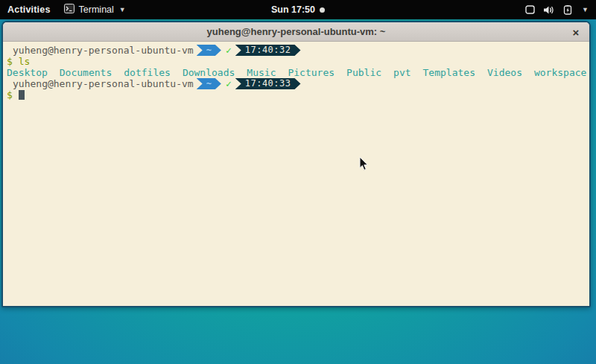  What do you see at coordinates (209, 73) in the screenshot?
I see `directory-name: Downloads` at bounding box center [209, 73].